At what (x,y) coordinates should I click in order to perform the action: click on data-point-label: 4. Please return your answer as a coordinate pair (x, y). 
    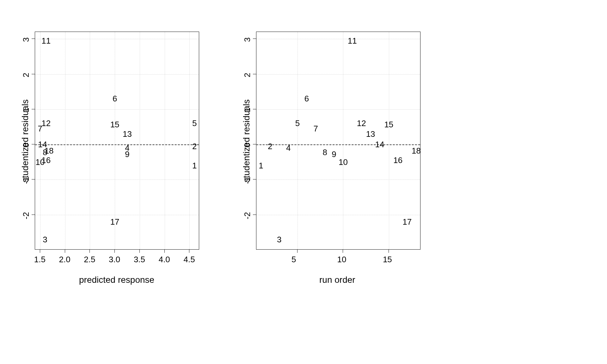
    Looking at the image, I should click on (288, 148).